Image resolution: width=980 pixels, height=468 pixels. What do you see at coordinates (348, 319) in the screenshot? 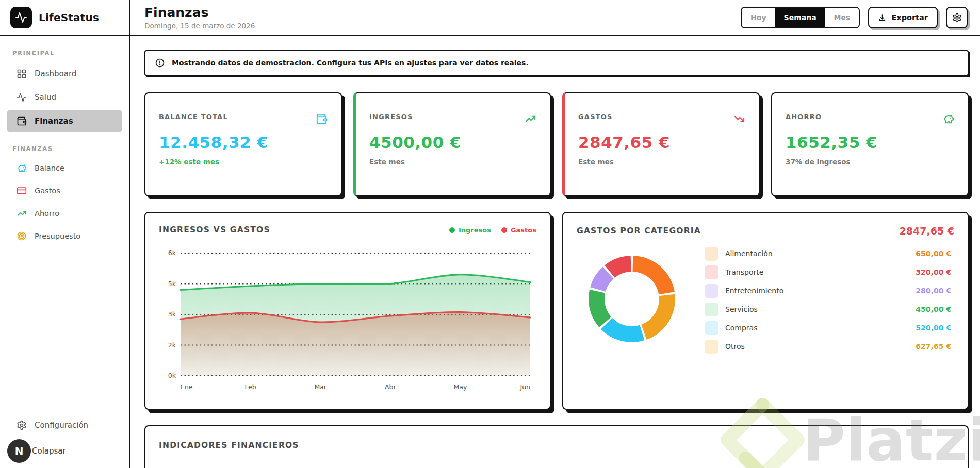
I see `area-line-chart: 6k5k3k2k0kEneFebMarAbrMayJun` at bounding box center [348, 319].